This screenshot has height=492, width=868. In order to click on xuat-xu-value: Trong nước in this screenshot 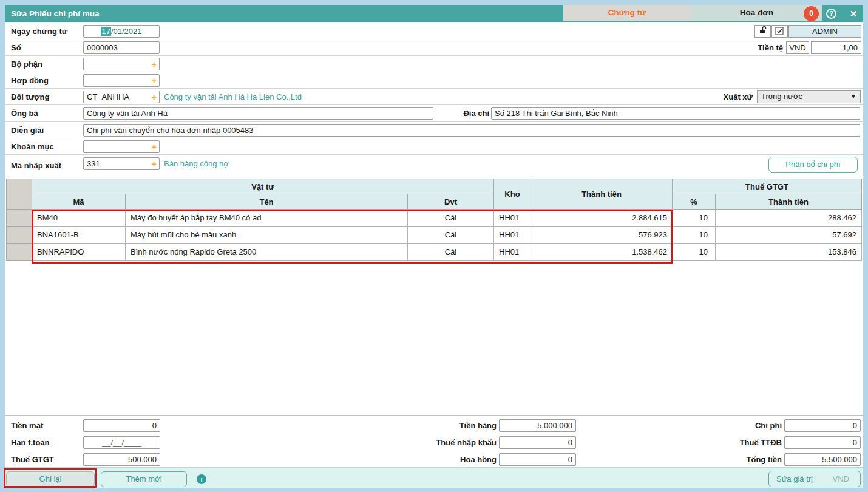, I will do `click(782, 96)`.